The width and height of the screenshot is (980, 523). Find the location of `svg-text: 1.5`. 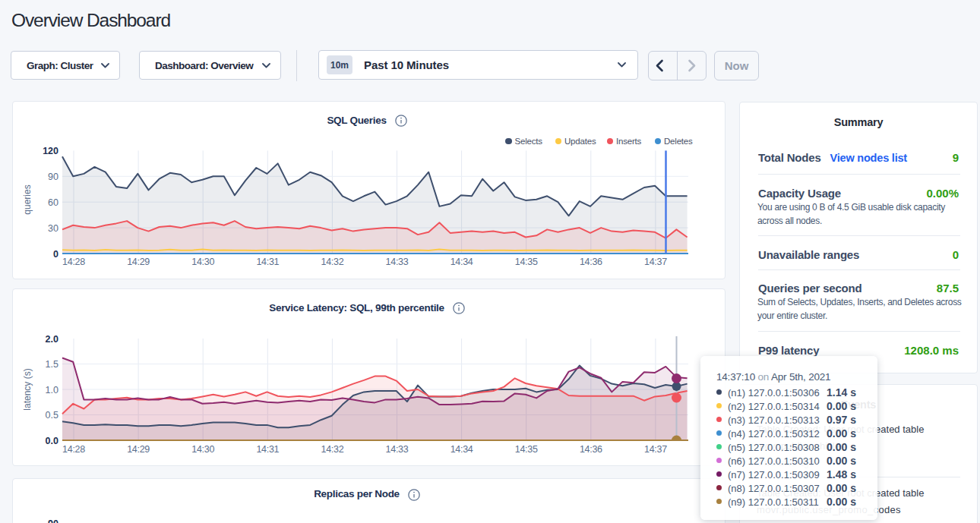

svg-text: 1.5 is located at coordinates (52, 364).